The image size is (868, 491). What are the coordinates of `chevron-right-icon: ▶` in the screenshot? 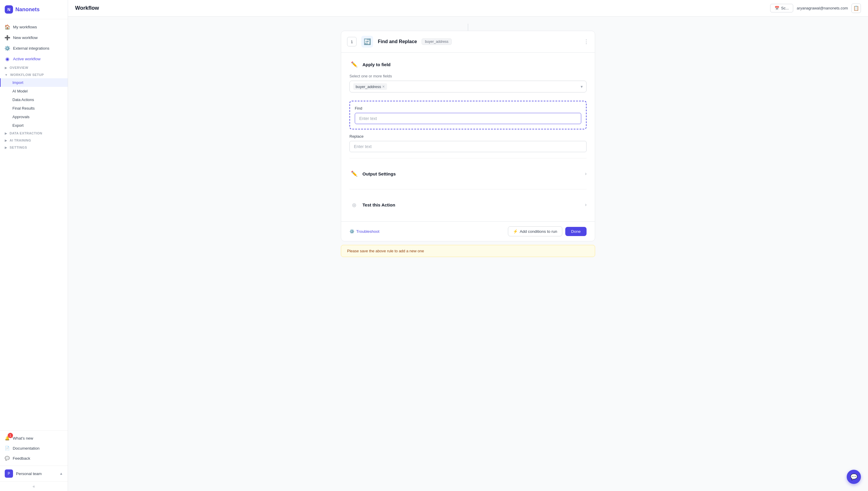 It's located at (6, 68).